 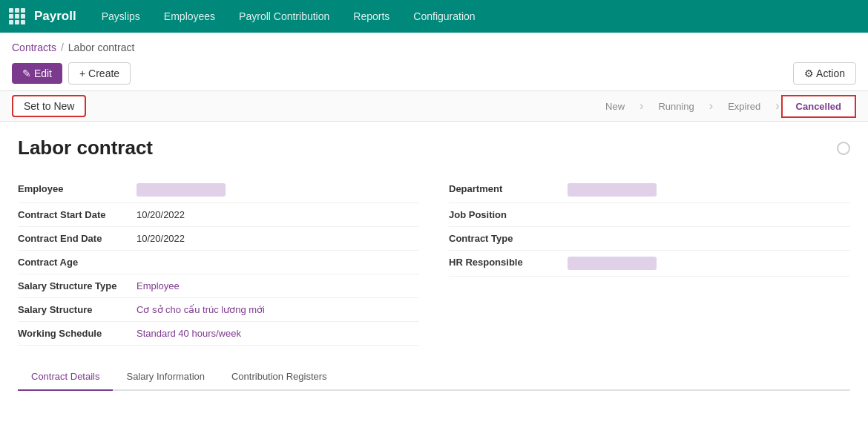 What do you see at coordinates (218, 190) in the screenshot?
I see `form-row-employee: Employee` at bounding box center [218, 190].